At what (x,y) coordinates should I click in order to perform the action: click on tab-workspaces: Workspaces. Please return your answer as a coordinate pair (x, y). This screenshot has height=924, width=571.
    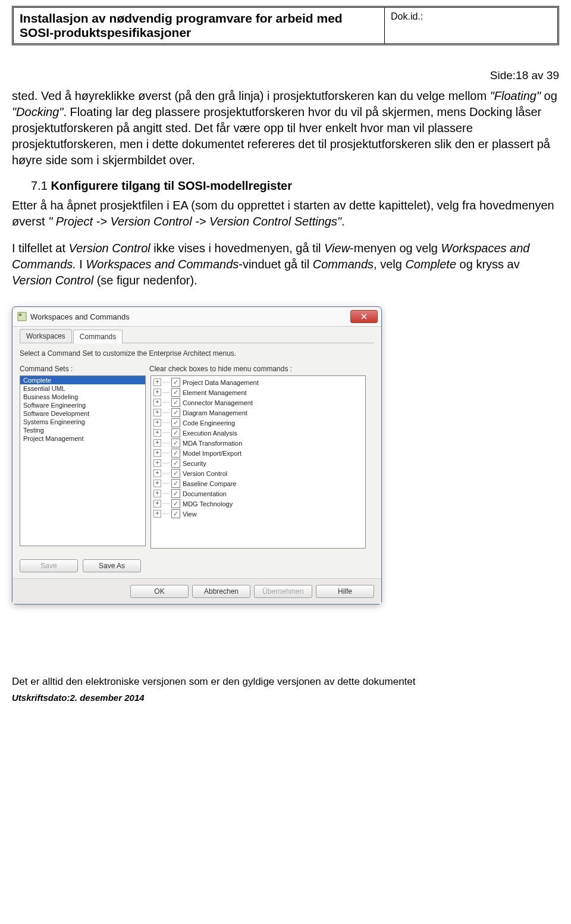
    Looking at the image, I should click on (46, 336).